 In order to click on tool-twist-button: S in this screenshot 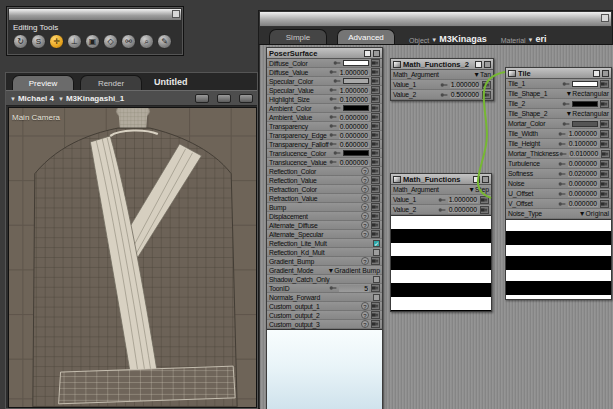, I will do `click(38, 42)`.